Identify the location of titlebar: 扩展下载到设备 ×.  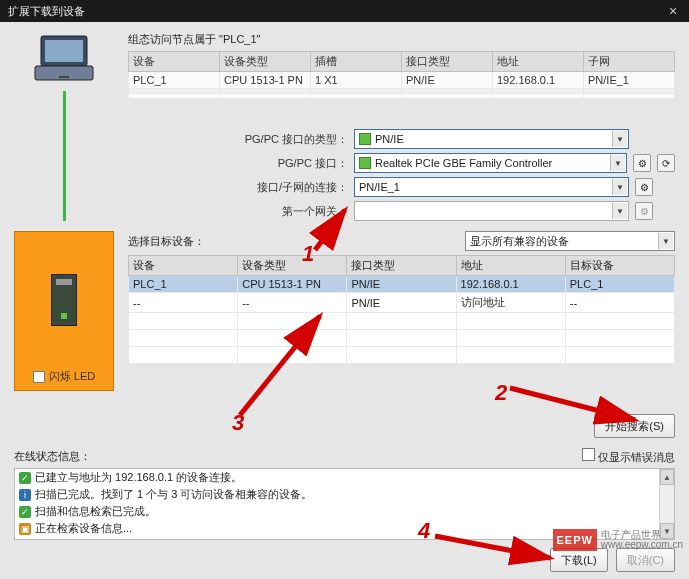
(344, 11).